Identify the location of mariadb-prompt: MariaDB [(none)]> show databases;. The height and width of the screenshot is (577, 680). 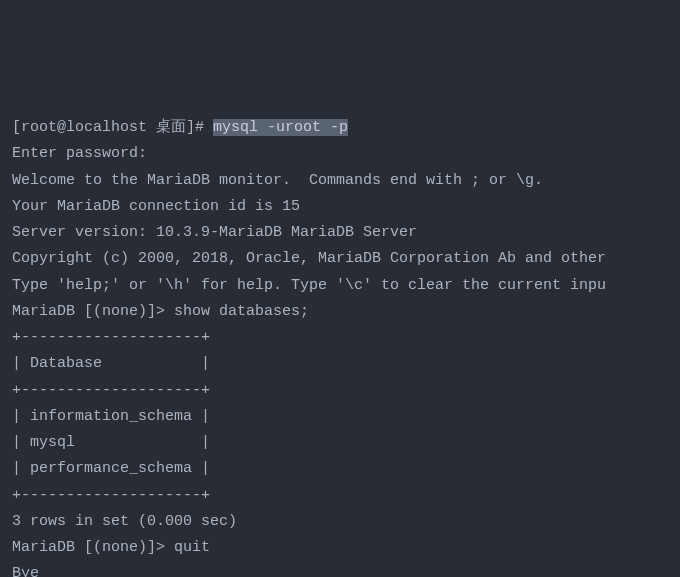
(340, 312).